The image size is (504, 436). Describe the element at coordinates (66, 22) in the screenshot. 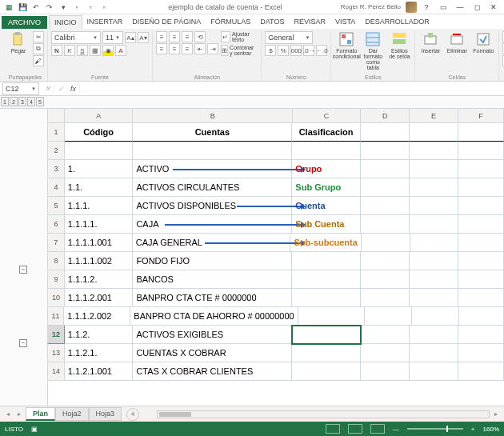

I see `ribbon-tab-inicio: INICIO` at that location.